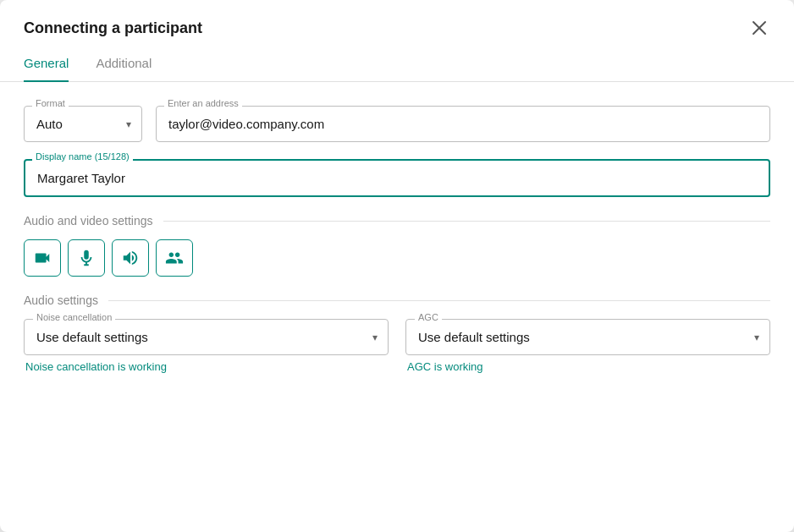  I want to click on audio-section-title: Audio settings, so click(397, 300).